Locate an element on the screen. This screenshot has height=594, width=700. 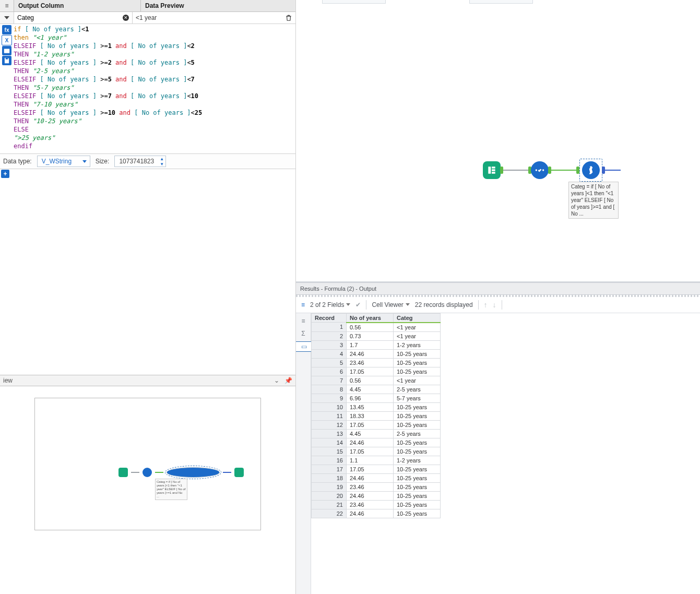
pin-icon: 📌 is located at coordinates (288, 381).